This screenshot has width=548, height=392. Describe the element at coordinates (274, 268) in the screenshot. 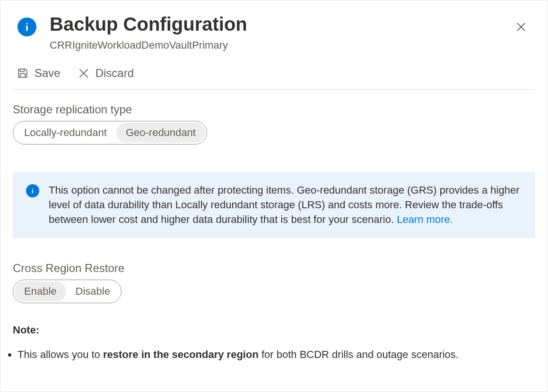

I see `crr-label: Cross Region Restore` at that location.